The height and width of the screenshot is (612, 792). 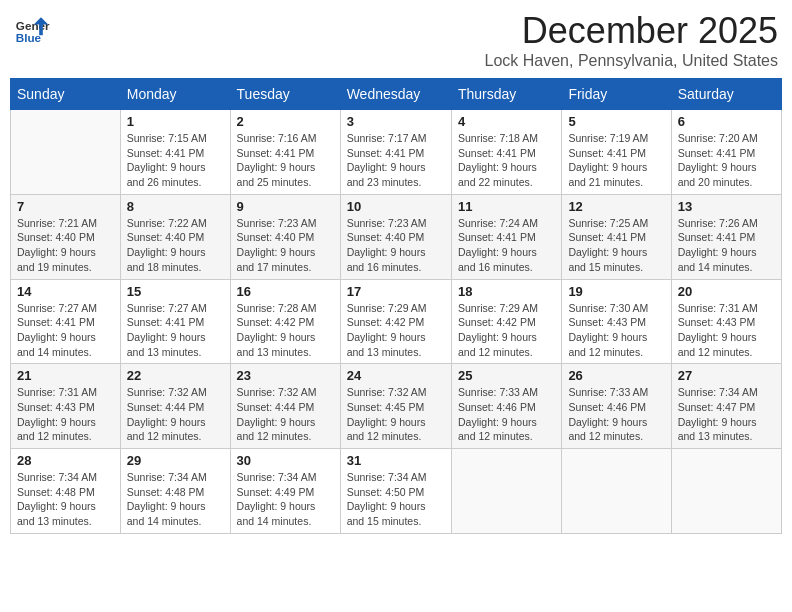 I want to click on cell-info: Sunrise: 7:32 AM Sunset: 4:45 PM Dayligh…, so click(x=396, y=414).